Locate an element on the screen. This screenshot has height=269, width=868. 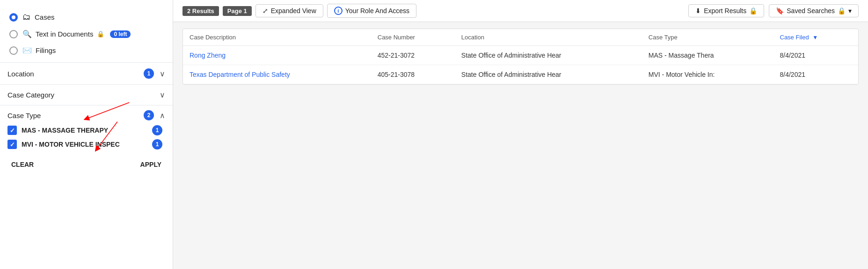
expanded-view-label: Expanded View is located at coordinates (294, 11).